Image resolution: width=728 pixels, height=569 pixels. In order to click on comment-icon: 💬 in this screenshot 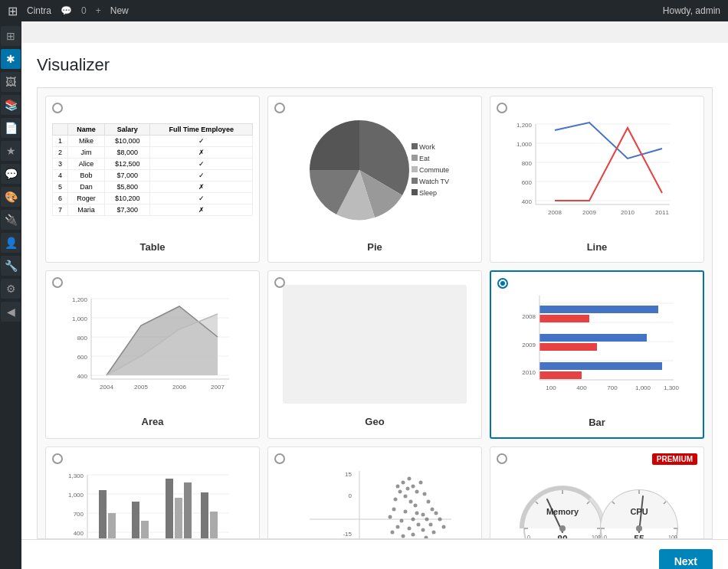, I will do `click(66, 11)`.